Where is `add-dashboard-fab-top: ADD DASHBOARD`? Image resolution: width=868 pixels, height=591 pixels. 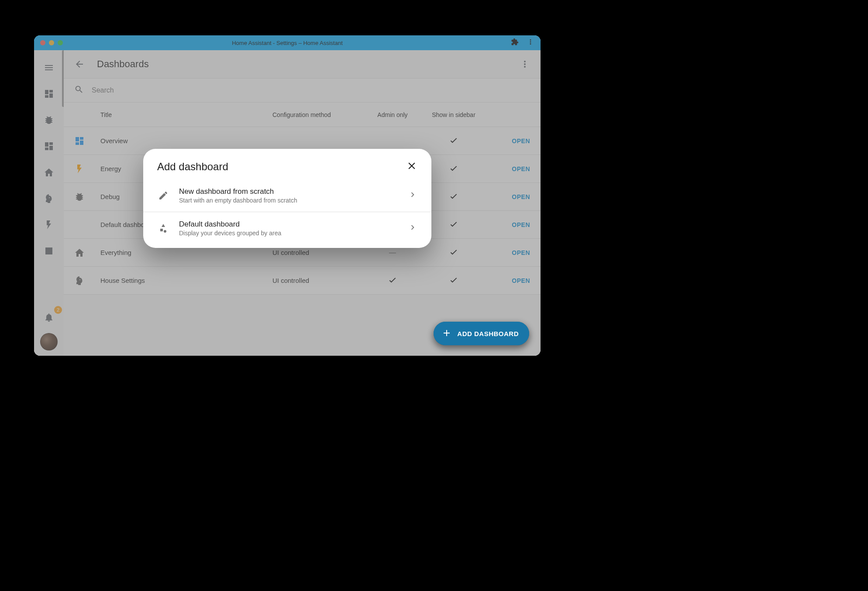 add-dashboard-fab-top: ADD DASHBOARD is located at coordinates (481, 333).